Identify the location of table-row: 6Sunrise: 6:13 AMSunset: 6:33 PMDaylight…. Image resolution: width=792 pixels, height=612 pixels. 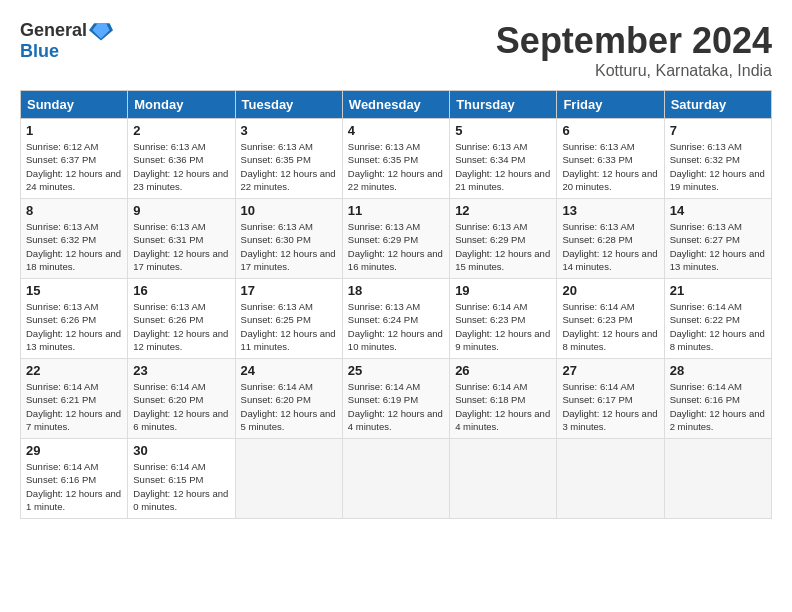
(610, 159).